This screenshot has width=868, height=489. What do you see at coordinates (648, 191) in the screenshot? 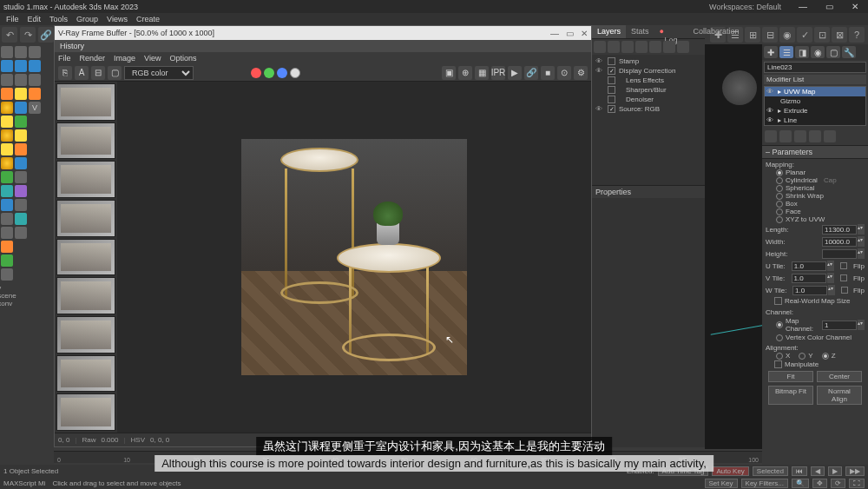
I see `properties-header: Properties` at bounding box center [648, 191].